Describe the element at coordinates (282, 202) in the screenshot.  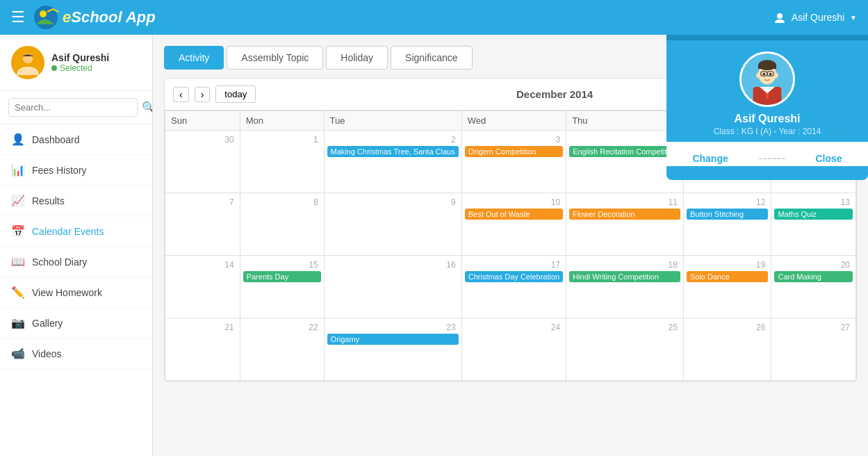
I see `day-number: 8` at that location.